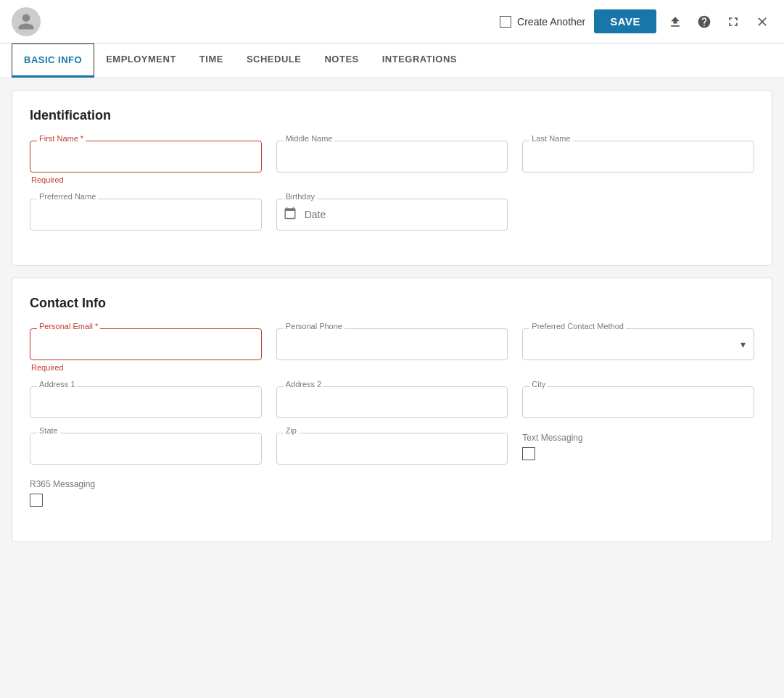 The height and width of the screenshot is (698, 784). Describe the element at coordinates (146, 162) in the screenshot. I see `first-name-field: First Name * Required` at that location.